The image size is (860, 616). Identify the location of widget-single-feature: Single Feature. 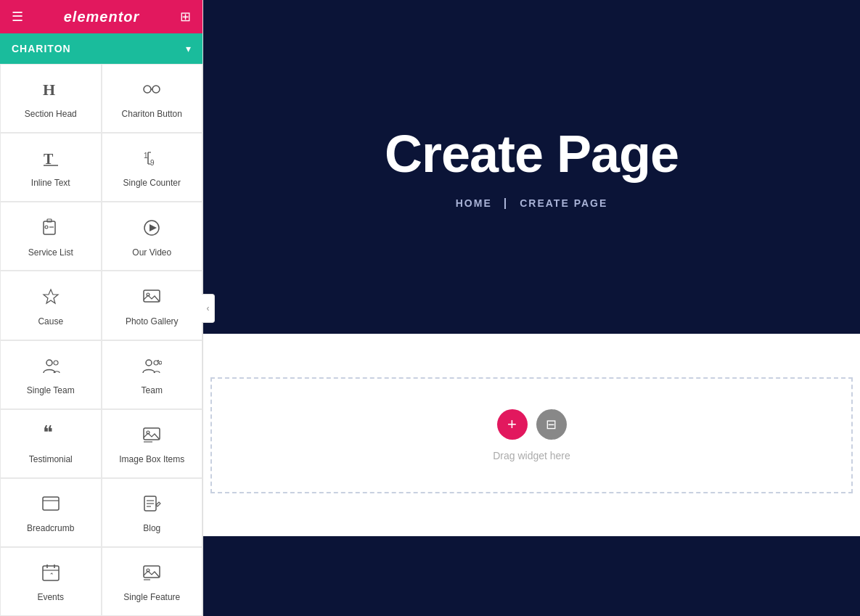
(152, 582).